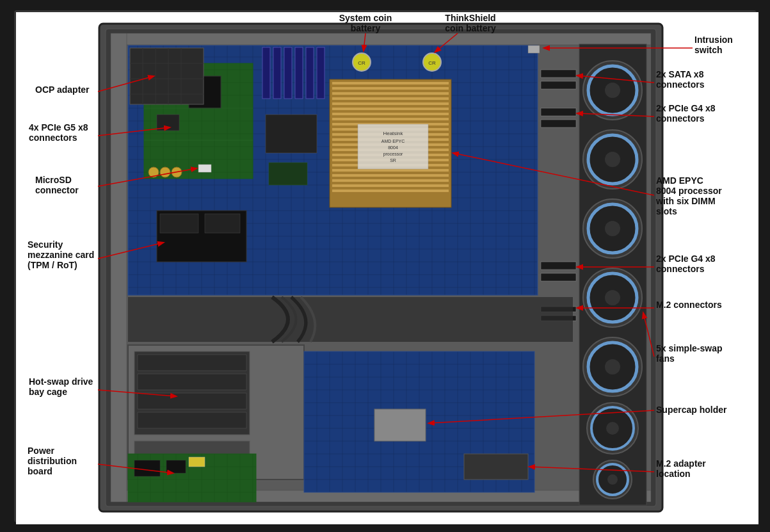 This screenshot has height=532, width=770. What do you see at coordinates (365, 18) in the screenshot?
I see `label-system-coin-battery: System coin` at bounding box center [365, 18].